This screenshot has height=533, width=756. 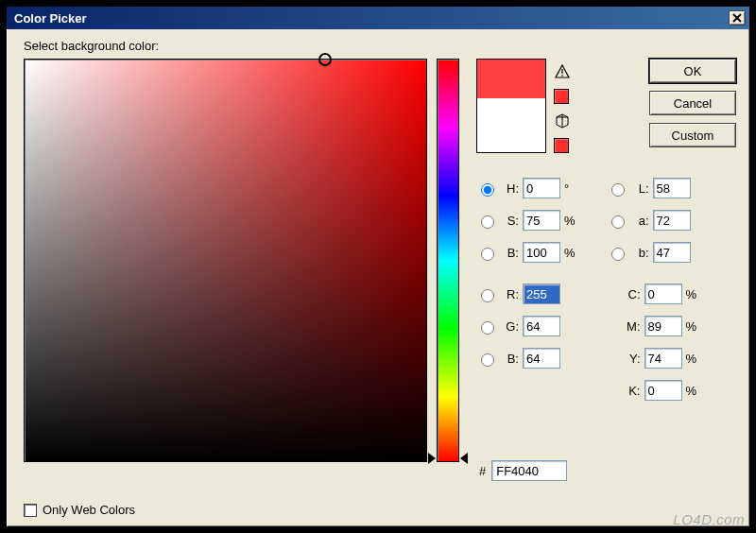 I want to click on input-b, so click(x=541, y=358).